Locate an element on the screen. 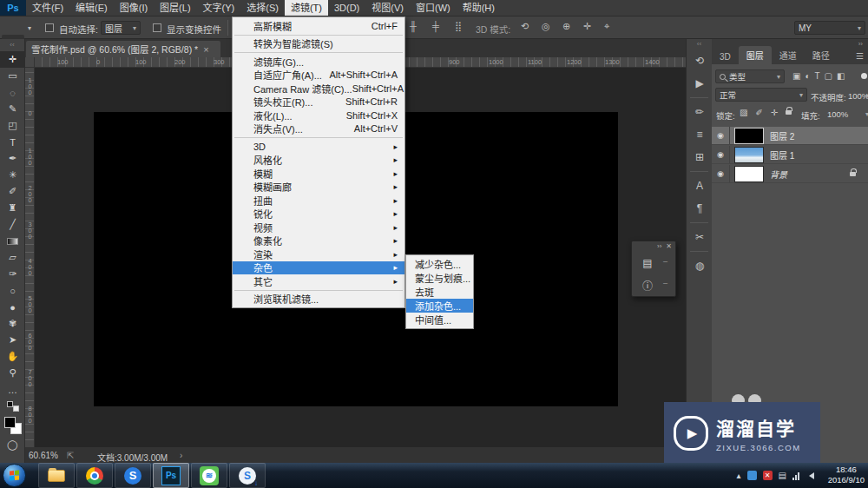 Image resolution: width=868 pixels, height=488 pixels. rectangular-marquee-tool-icon: ▭ is located at coordinates (12, 76).